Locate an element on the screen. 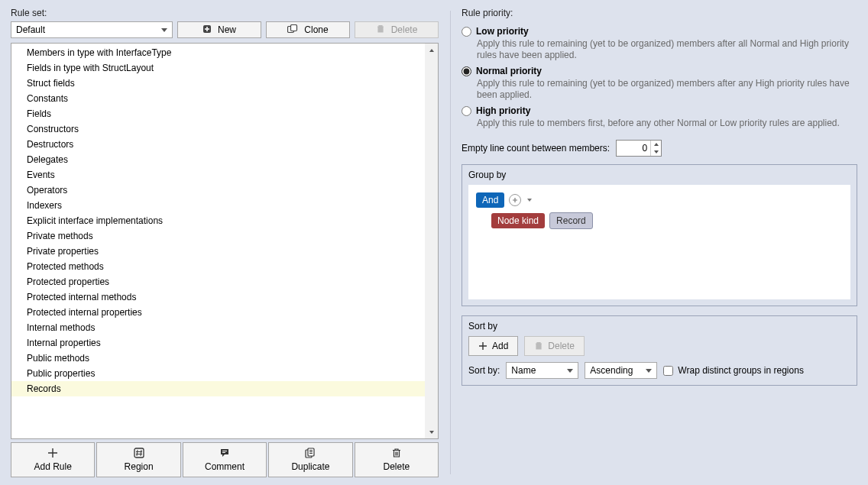  add-rule-button: Add Rule is located at coordinates (53, 460).